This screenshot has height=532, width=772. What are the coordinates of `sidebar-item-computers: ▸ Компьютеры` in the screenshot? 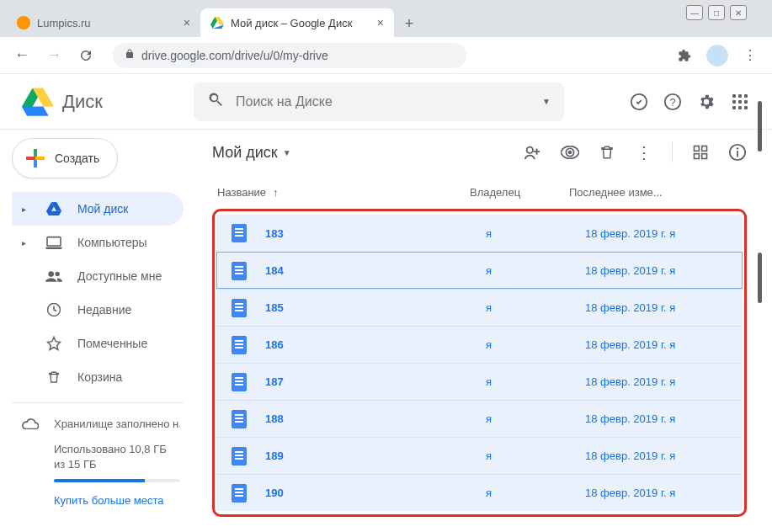 It's located at (98, 242).